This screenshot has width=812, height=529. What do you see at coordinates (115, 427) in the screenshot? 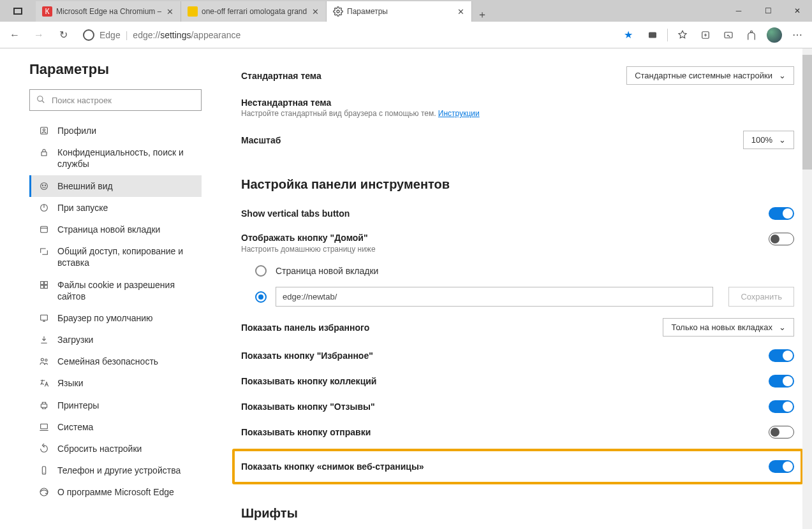
I see `sidebar-item-system: Система` at bounding box center [115, 427].